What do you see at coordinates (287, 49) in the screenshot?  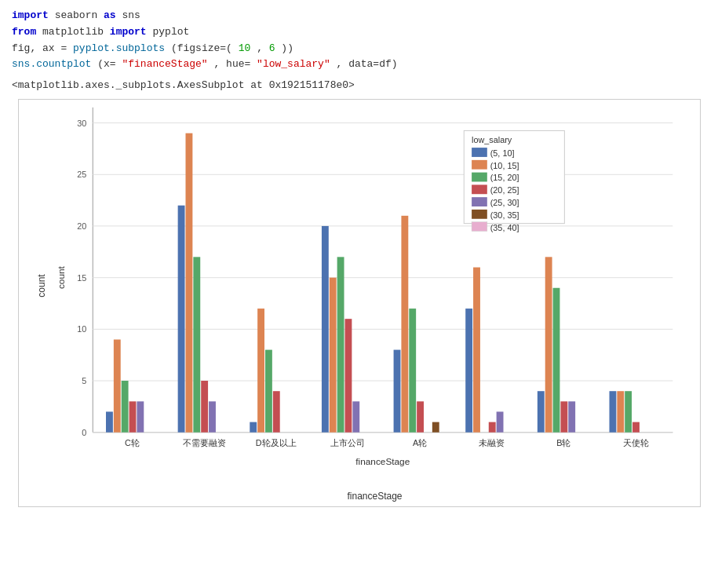 I see `paren-close: ))` at bounding box center [287, 49].